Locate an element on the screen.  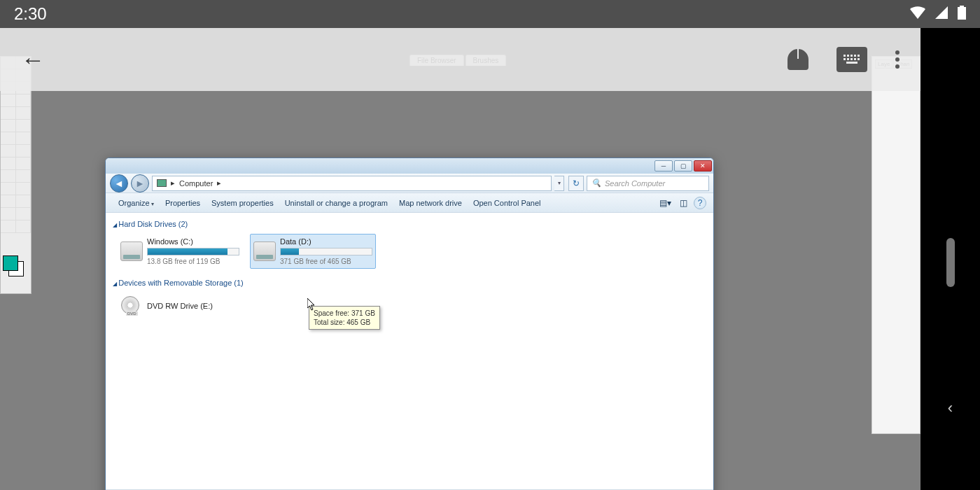
drive-dvd: DVD RW Drive (E:) is located at coordinates (180, 306).